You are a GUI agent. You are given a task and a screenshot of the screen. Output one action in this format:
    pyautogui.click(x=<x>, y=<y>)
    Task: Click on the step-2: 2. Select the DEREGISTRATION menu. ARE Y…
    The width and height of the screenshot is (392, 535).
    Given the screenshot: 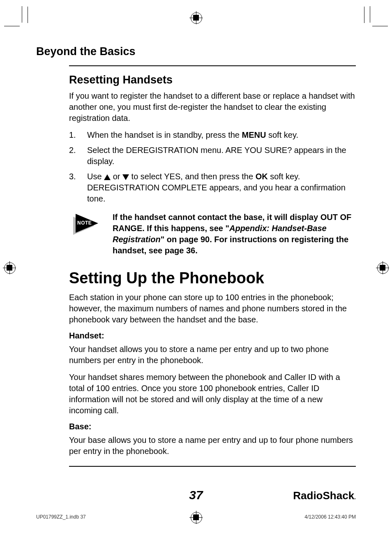 What is the action you would take?
    pyautogui.click(x=212, y=156)
    